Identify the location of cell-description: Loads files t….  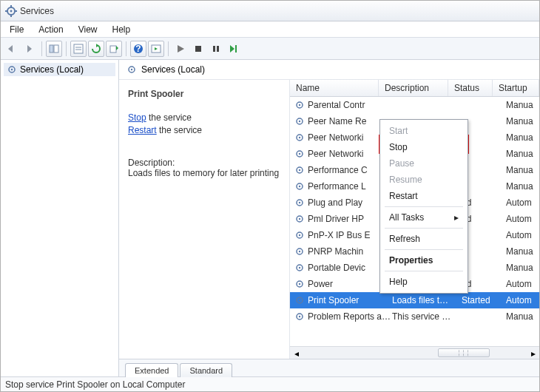
(427, 300).